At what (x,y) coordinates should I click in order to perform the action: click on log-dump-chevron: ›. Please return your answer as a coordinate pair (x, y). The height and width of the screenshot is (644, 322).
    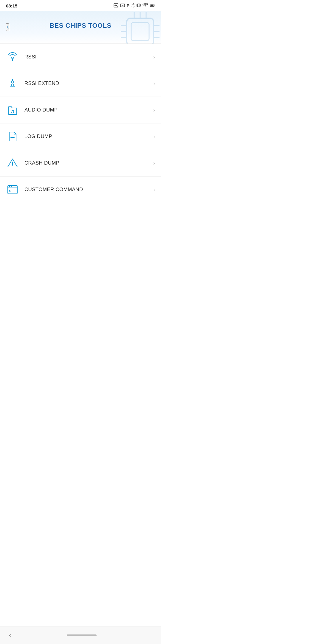
    Looking at the image, I should click on (154, 137).